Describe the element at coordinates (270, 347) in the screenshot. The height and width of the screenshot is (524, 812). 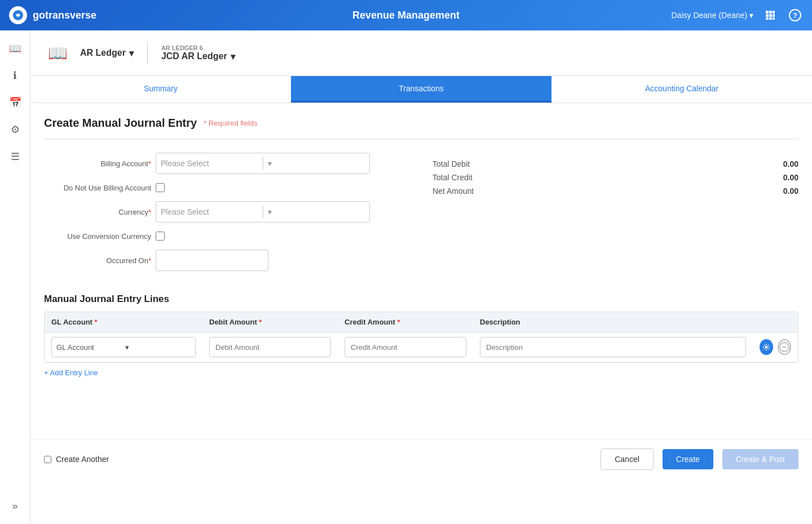
I see `debit-amount-cell` at that location.